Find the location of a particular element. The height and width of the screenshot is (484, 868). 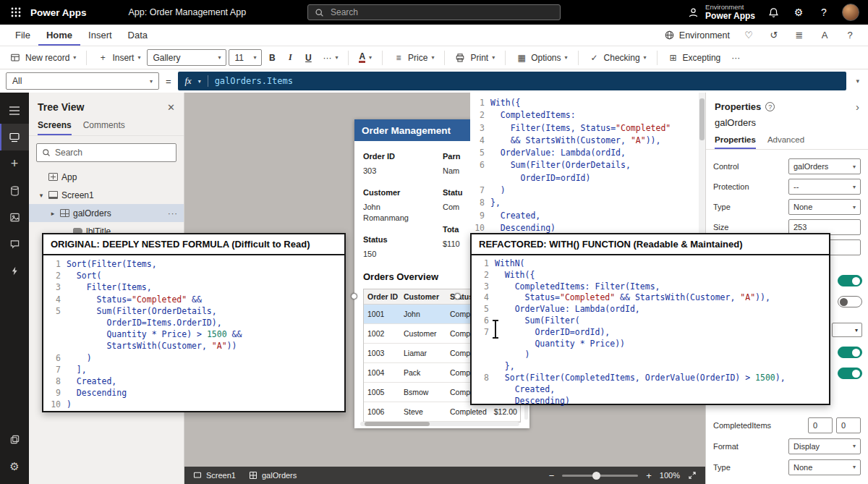

global-search is located at coordinates (434, 12).